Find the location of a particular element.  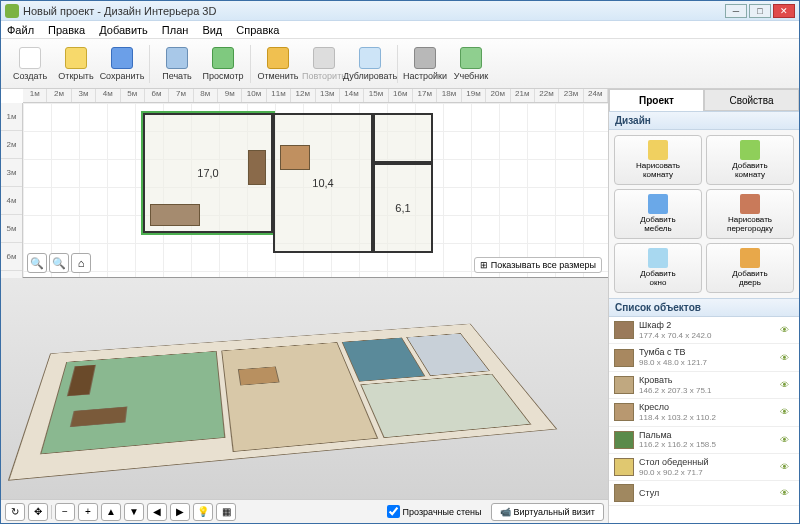

duplicate-button: Дублировать is located at coordinates (370, 64).